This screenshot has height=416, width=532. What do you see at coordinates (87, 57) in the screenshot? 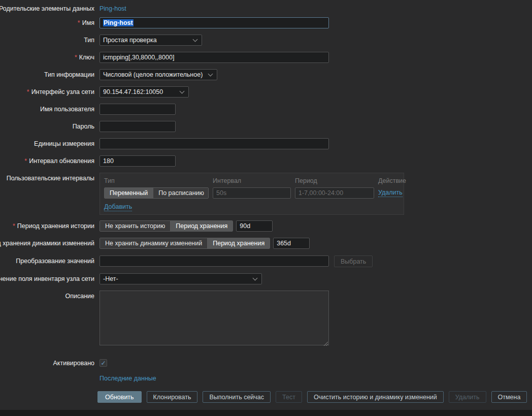
I see `key-label: Ключ` at bounding box center [87, 57].